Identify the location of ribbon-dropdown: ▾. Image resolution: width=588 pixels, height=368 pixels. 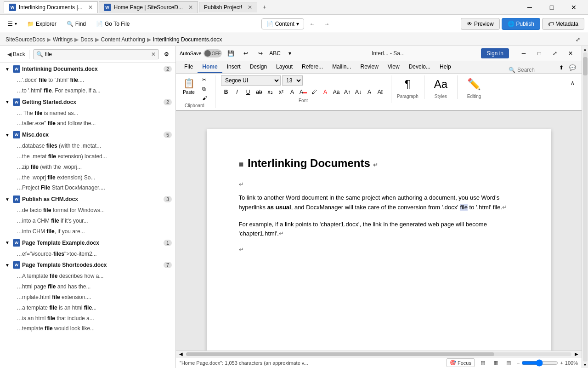
(290, 53).